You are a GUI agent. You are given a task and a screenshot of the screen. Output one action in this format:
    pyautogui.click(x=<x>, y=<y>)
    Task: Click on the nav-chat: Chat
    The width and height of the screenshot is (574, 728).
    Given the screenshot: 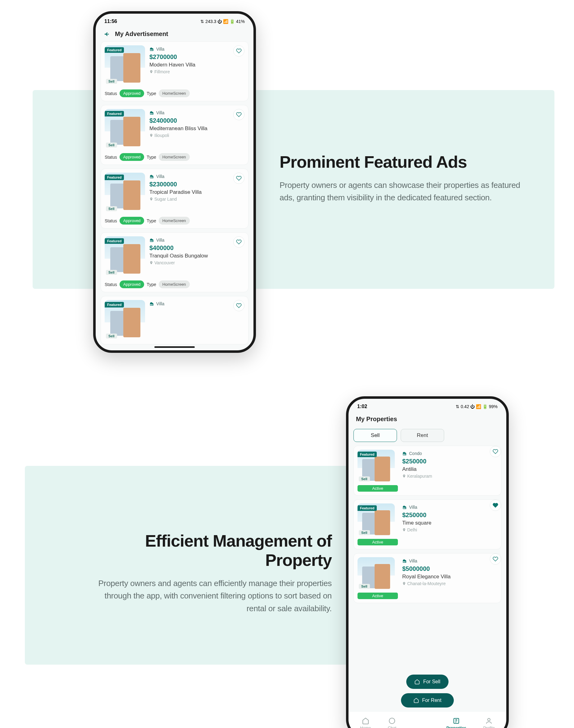 What is the action you would take?
    pyautogui.click(x=392, y=723)
    